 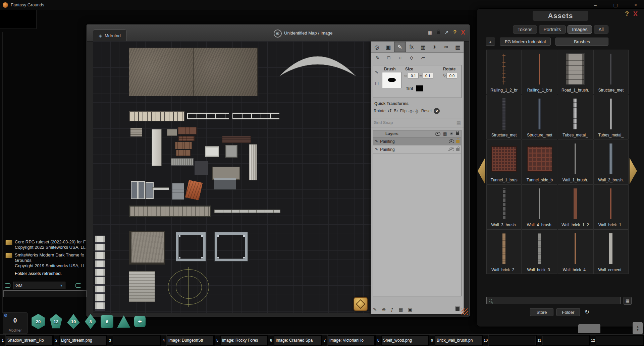 What do you see at coordinates (525, 30) in the screenshot?
I see `assets-tab: Tokens` at bounding box center [525, 30].